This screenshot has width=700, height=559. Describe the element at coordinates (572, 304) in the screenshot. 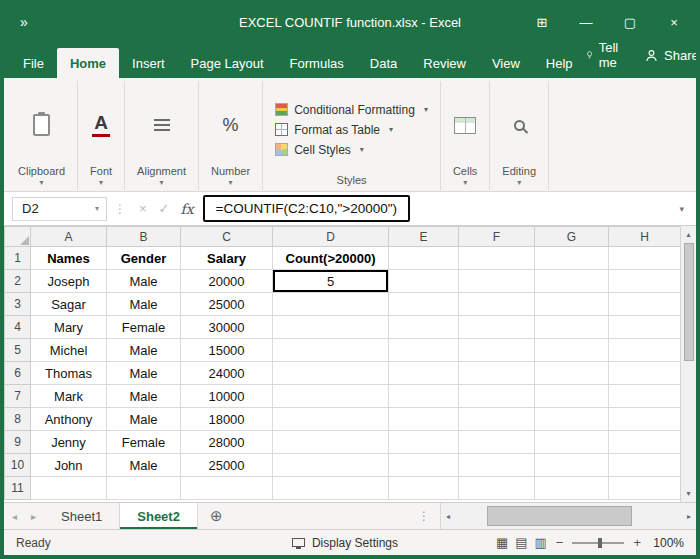

I see `cell-G3` at that location.